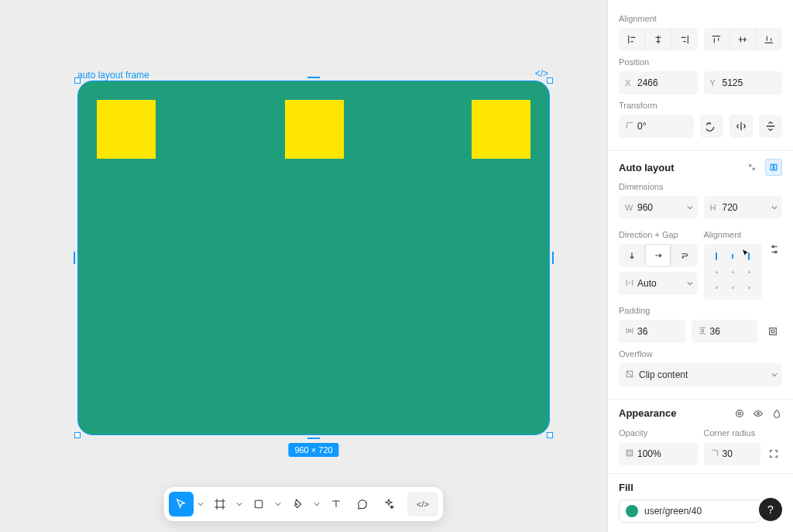 The image size is (793, 532). What do you see at coordinates (314, 77) in the screenshot?
I see `edge-handle-top` at bounding box center [314, 77].